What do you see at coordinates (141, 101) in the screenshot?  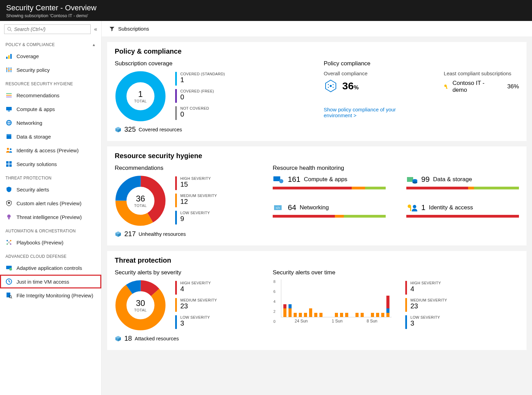 I see `donut-total-label: TOTAL` at bounding box center [141, 101].